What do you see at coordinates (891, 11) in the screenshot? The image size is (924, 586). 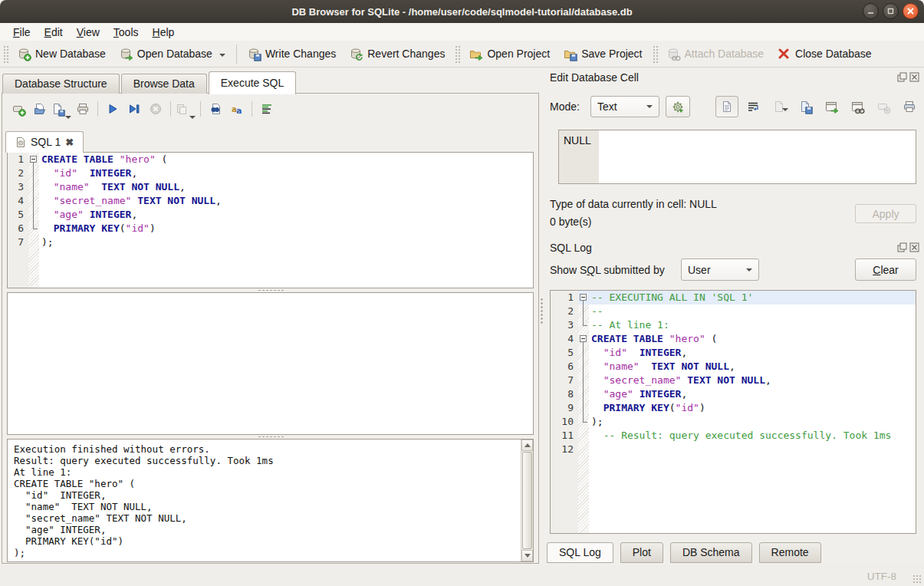 I see `maximize-icon` at bounding box center [891, 11].